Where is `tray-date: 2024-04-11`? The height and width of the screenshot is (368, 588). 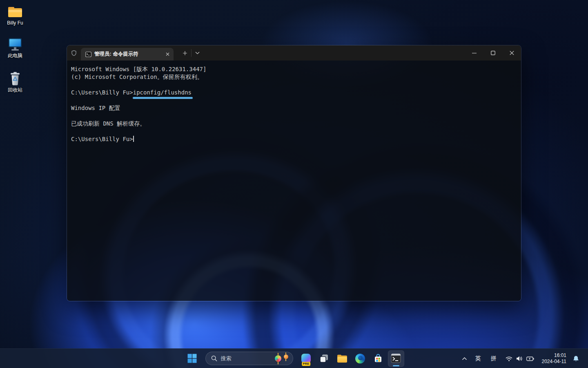 tray-date: 2024-04-11 is located at coordinates (555, 361).